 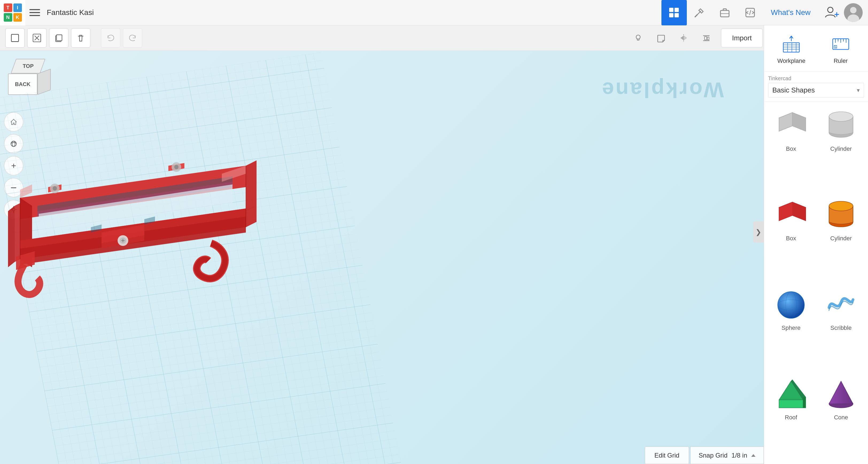 What do you see at coordinates (791, 394) in the screenshot?
I see `roof-green-thumbnail` at bounding box center [791, 394].